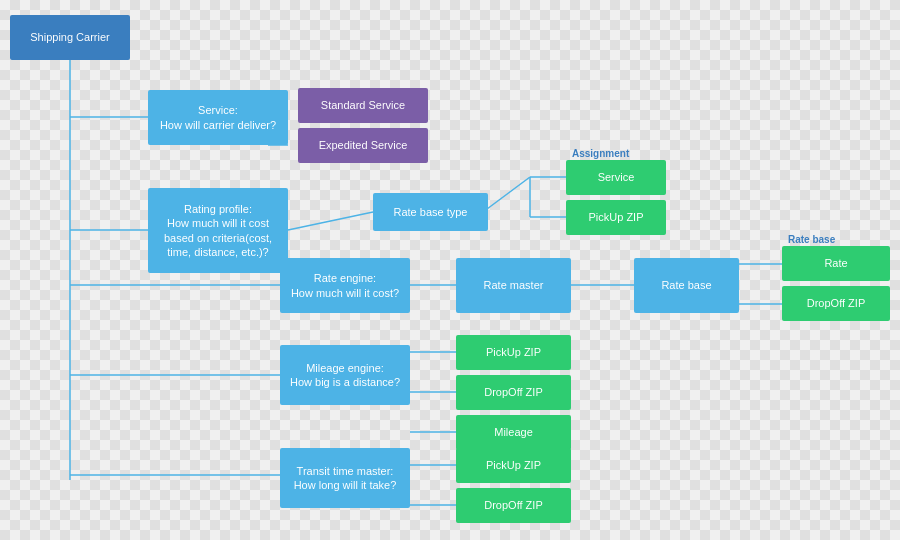 The height and width of the screenshot is (540, 900). I want to click on pickup-zip-mileage-label: PickUp ZIP, so click(514, 352).